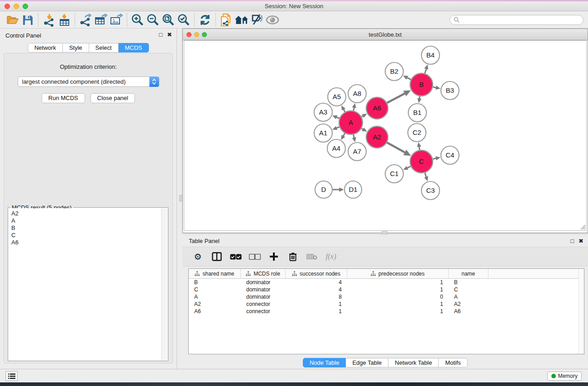 The width and height of the screenshot is (588, 386). What do you see at coordinates (417, 133) in the screenshot?
I see `network-node-C2: C2` at bounding box center [417, 133].